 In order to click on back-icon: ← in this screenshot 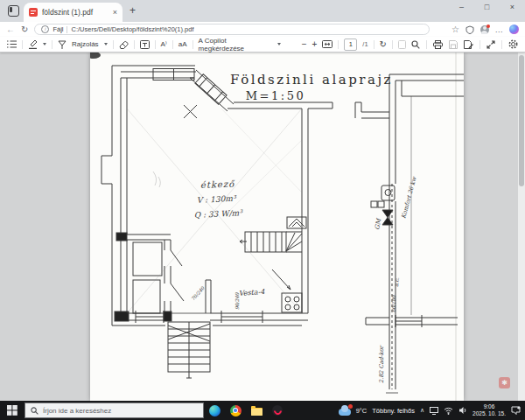, I will do `click(10, 30)`.